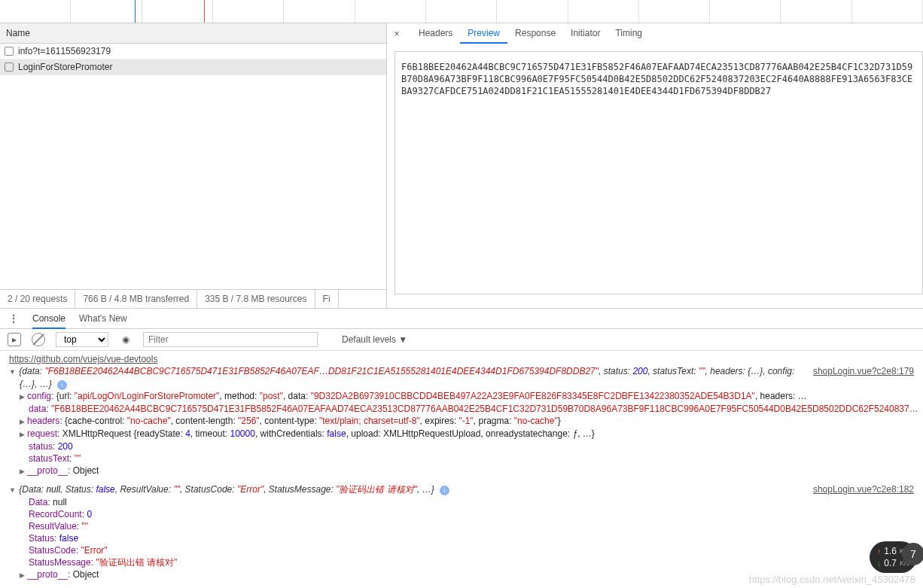  Describe the element at coordinates (193, 68) in the screenshot. I see `request-row: LoginForStorePromoter` at that location.